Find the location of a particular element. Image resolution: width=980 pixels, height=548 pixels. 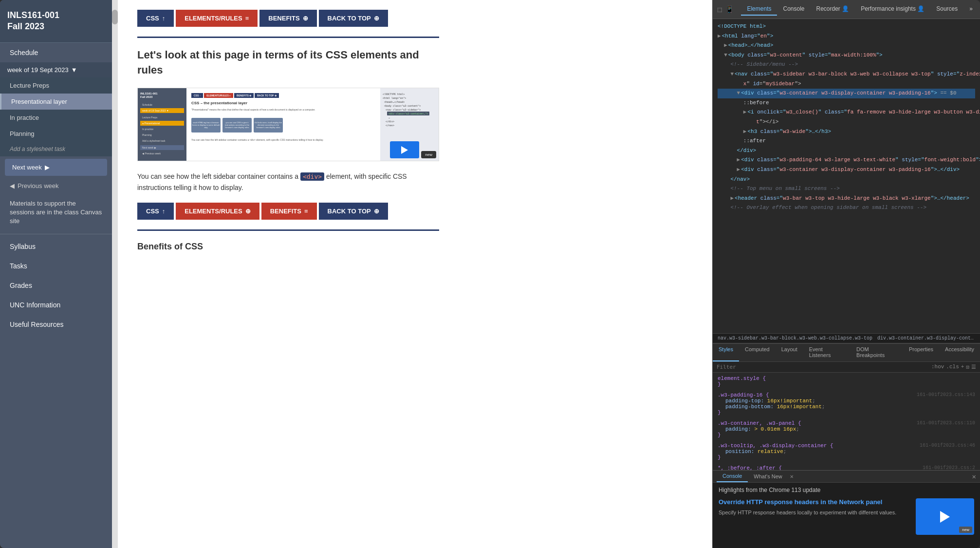

submenu-item-planning: Planning is located at coordinates (56, 133).